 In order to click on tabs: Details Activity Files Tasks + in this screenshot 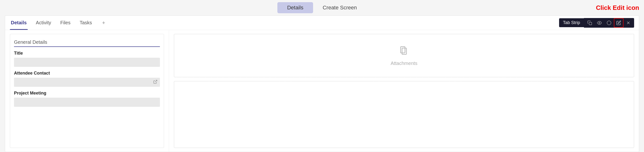, I will do `click(58, 23)`.